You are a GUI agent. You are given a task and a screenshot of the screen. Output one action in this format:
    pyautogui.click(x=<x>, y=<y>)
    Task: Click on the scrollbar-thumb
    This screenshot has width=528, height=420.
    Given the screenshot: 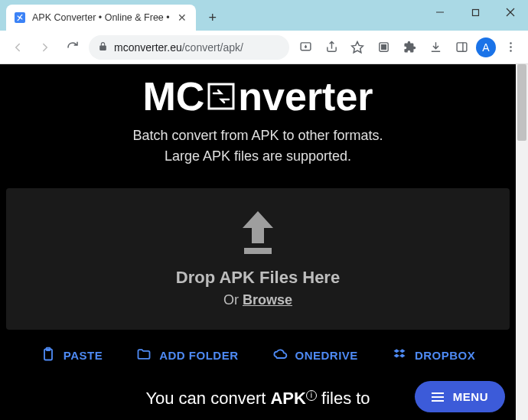 What is the action you would take?
    pyautogui.click(x=522, y=103)
    